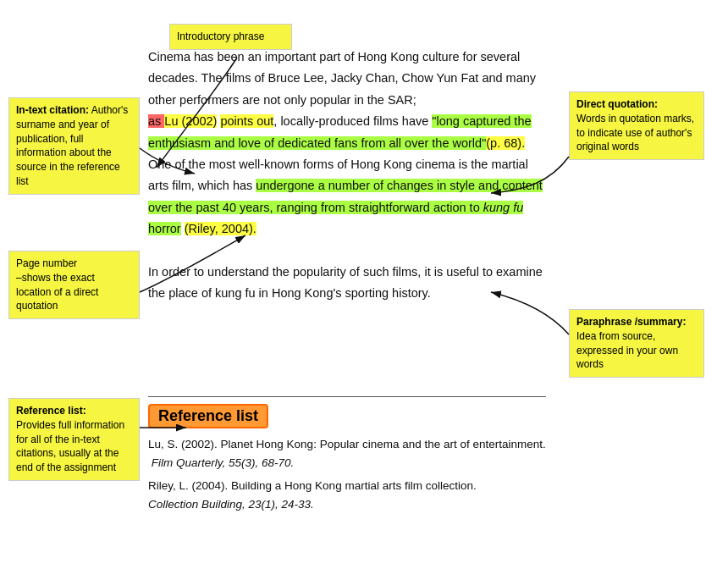 The image size is (728, 569). Describe the element at coordinates (74, 284) in the screenshot. I see `page-number-annotation: Page number–shows the exact location of …` at that location.